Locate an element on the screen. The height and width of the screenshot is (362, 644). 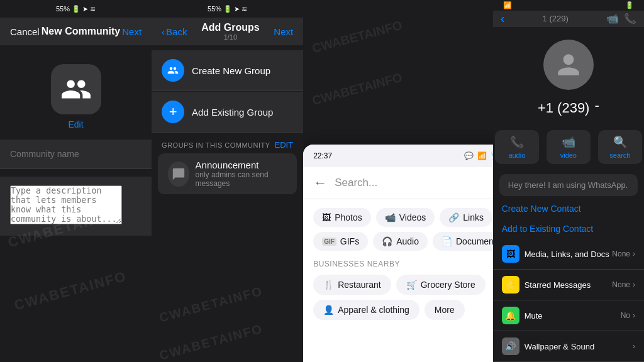
mute-icon-box: 🔔 is located at coordinates (511, 315).